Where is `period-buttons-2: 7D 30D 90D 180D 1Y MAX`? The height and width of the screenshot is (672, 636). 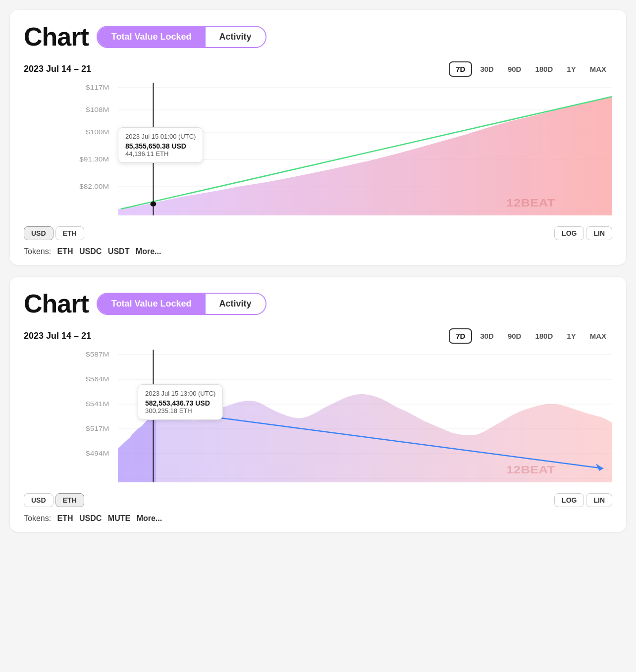
period-buttons-2: 7D 30D 90D 180D 1Y MAX is located at coordinates (530, 336).